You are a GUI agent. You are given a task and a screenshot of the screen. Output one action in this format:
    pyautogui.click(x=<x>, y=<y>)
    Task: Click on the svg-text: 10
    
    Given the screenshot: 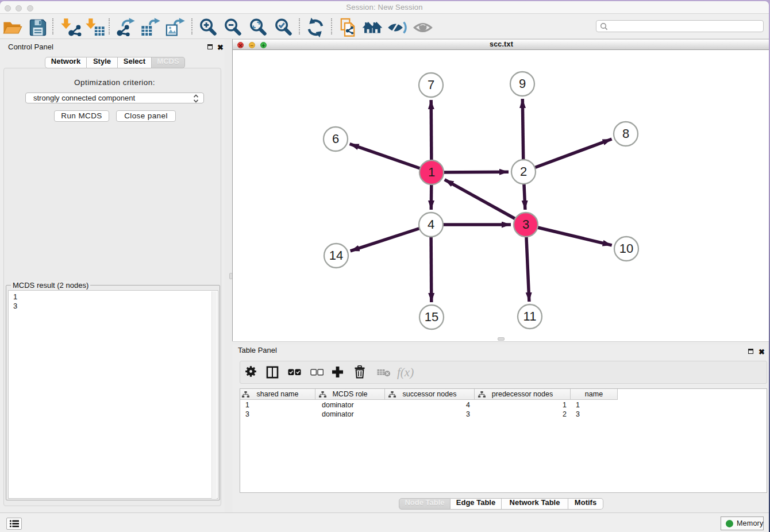 What is the action you would take?
    pyautogui.click(x=626, y=248)
    